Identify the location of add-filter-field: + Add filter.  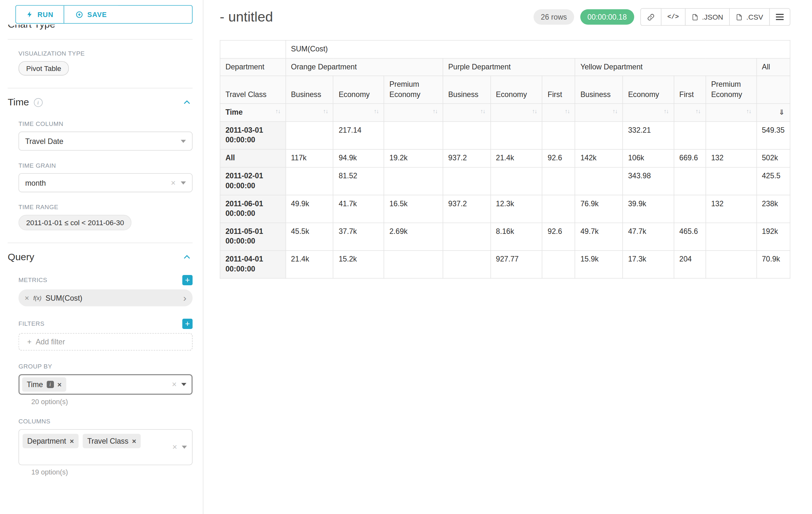
(106, 342).